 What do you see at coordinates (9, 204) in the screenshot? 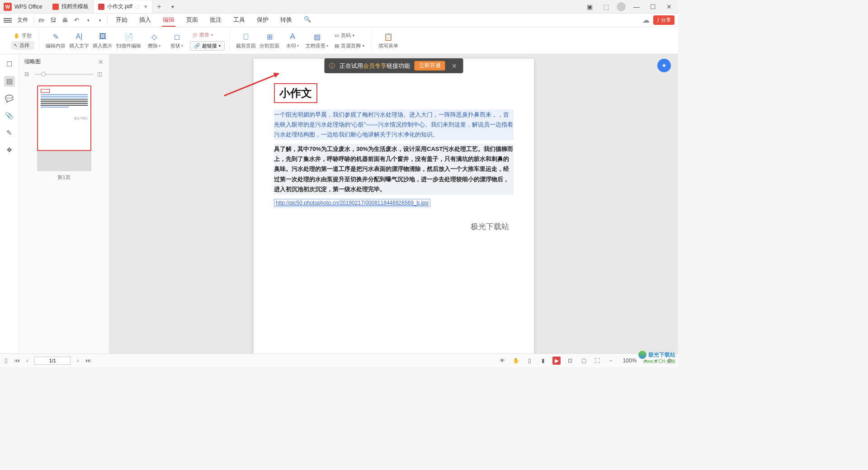
I see `sidebar-icons: ☐ ▤ 💬 📎 ✎ ❖` at bounding box center [9, 204].